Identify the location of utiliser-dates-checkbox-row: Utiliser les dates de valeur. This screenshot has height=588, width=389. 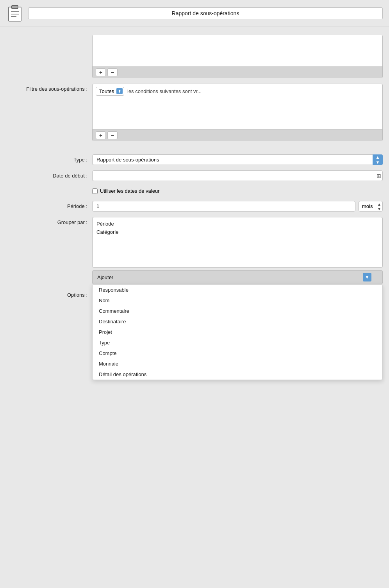
(237, 191).